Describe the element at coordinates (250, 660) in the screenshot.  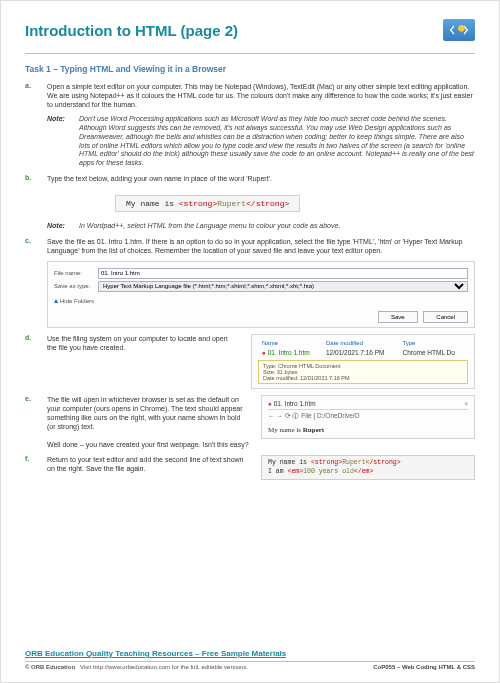
I see `footer: ORB Education Quality Teaching Resources…` at that location.